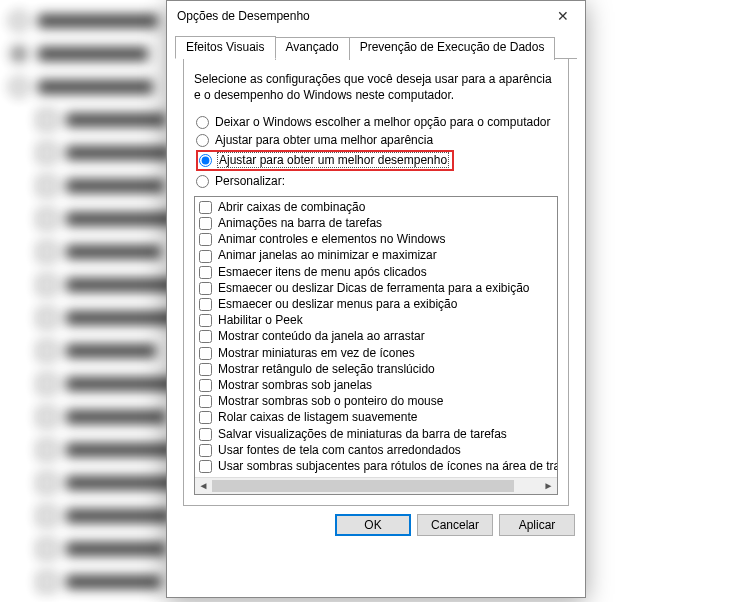 Image resolution: width=750 pixels, height=602 pixels. What do you see at coordinates (376, 337) in the screenshot?
I see `effect-checkbox-row: Mostrar conteúdo da janela ao arrastar` at bounding box center [376, 337].